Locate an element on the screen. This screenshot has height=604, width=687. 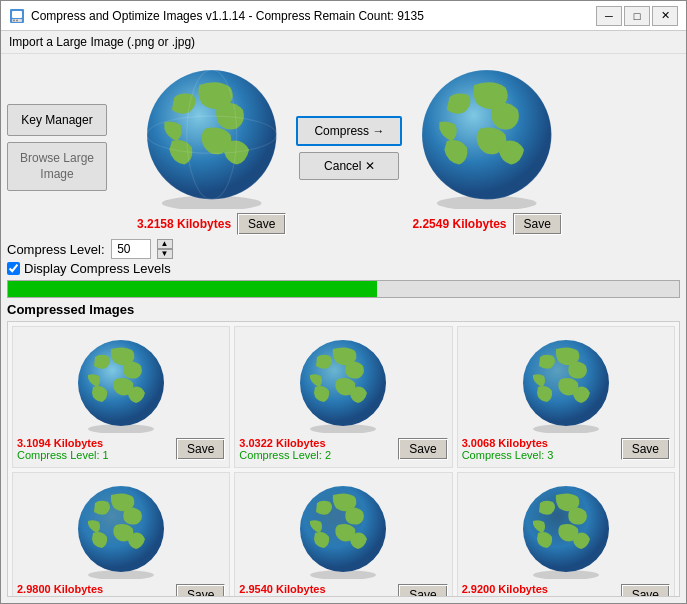
compressed-item: 2.9540 Kilobytes Compress Level: 5 Save is located at coordinates (343, 534).